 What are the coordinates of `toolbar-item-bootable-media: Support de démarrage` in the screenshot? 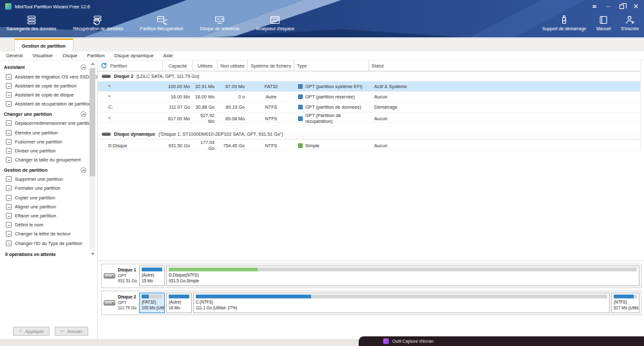 It's located at (564, 26).